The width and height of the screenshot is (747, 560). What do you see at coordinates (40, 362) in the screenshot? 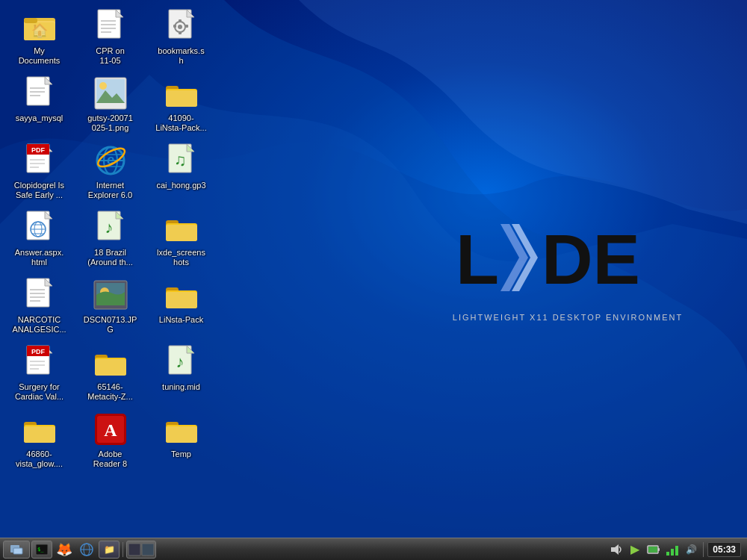
I see `pdf-icon-2: PDF` at bounding box center [40, 362].